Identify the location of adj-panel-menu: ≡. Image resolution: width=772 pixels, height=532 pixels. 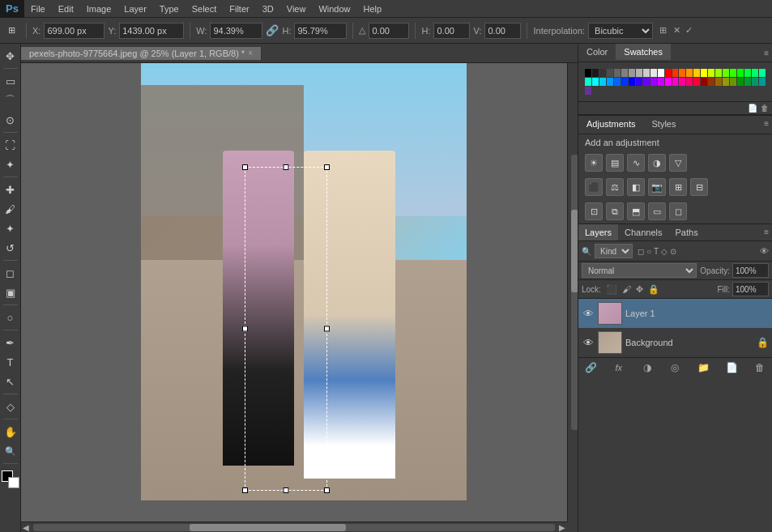
(766, 125).